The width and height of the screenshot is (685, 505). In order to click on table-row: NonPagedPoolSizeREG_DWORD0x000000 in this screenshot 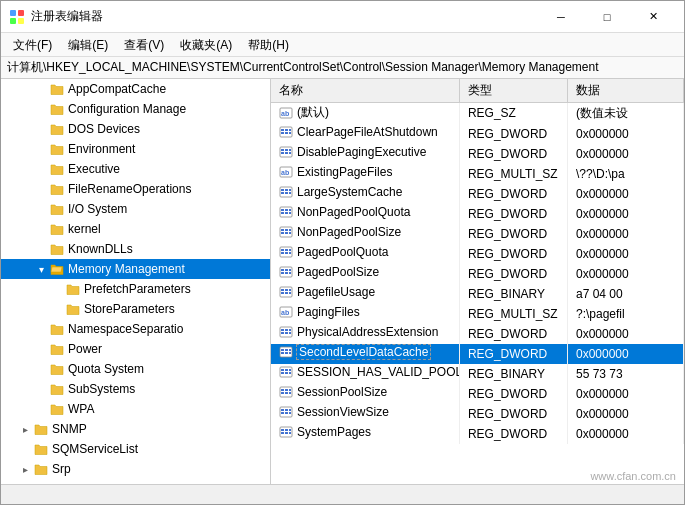, I will do `click(478, 234)`.